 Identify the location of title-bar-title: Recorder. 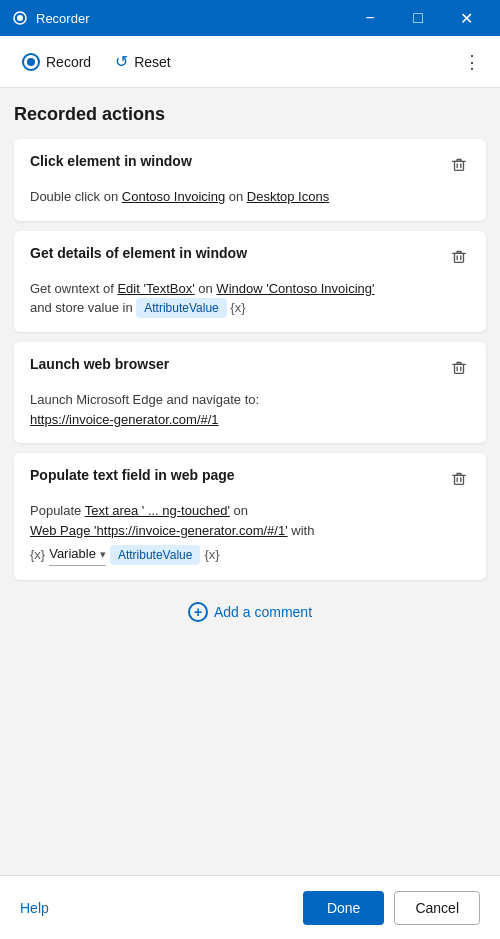
(62, 18).